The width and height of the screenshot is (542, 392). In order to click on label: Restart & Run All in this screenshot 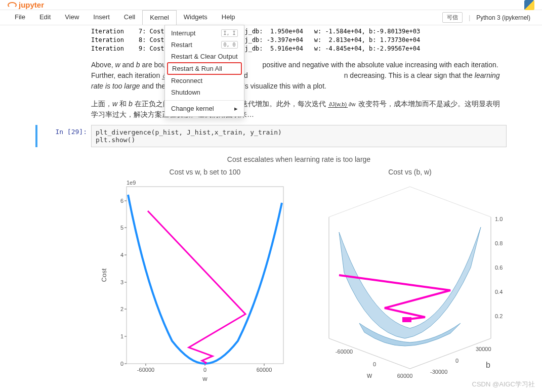, I will do `click(197, 69)`.